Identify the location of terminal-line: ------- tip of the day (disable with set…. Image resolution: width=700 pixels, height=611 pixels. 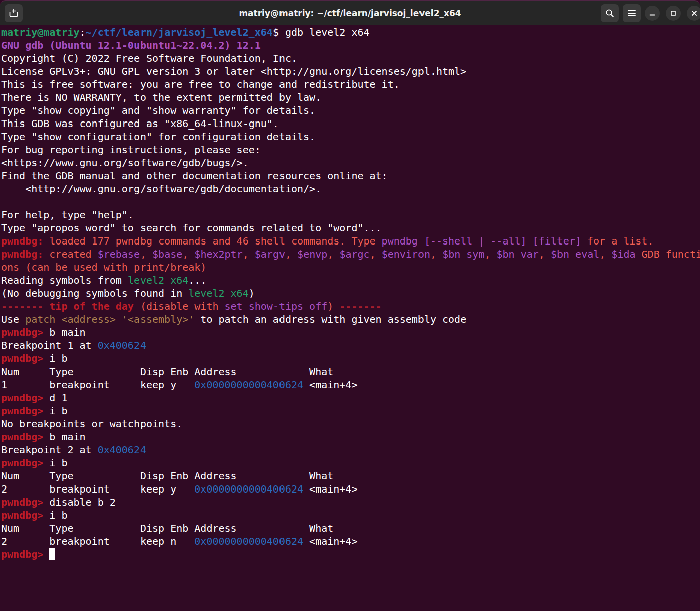
(350, 306).